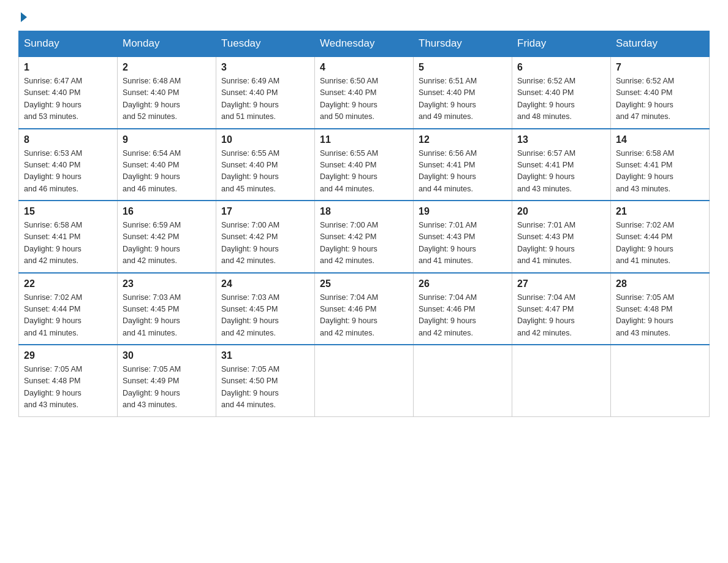 The height and width of the screenshot is (563, 728). What do you see at coordinates (660, 212) in the screenshot?
I see `day-number: 21` at bounding box center [660, 212].